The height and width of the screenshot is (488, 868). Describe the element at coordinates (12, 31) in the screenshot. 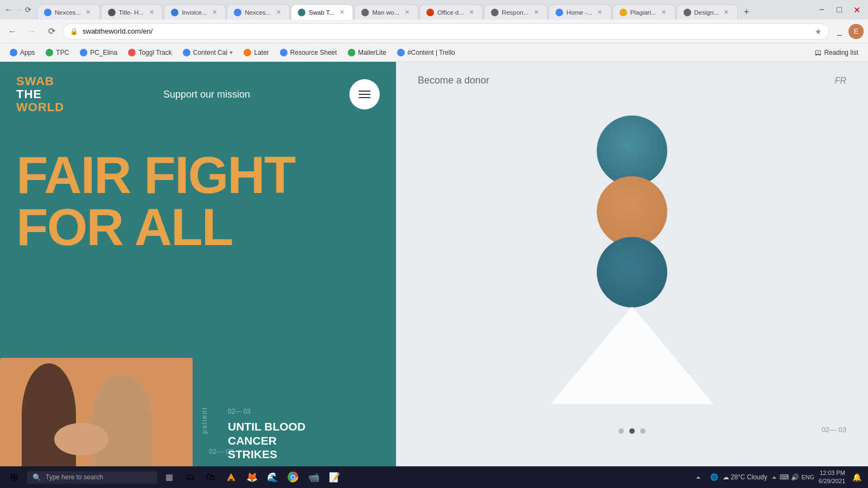

I see `back-button: ←` at that location.